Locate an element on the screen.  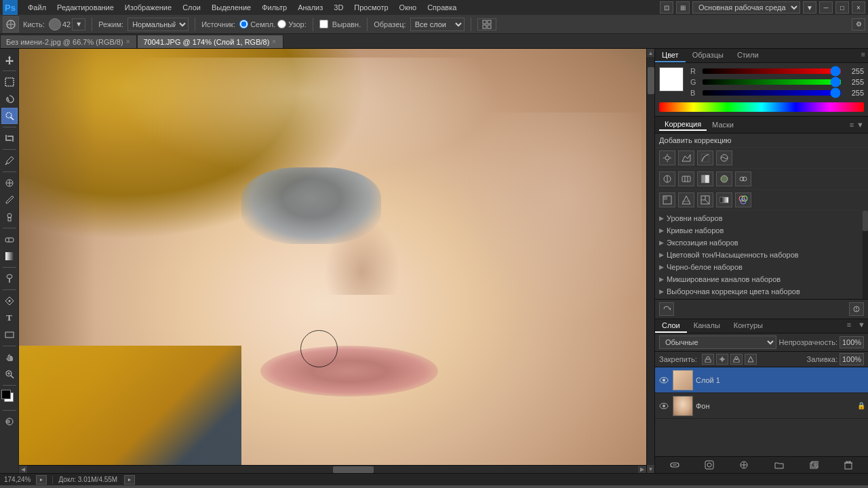
menu-view: Просмотр is located at coordinates (371, 7).